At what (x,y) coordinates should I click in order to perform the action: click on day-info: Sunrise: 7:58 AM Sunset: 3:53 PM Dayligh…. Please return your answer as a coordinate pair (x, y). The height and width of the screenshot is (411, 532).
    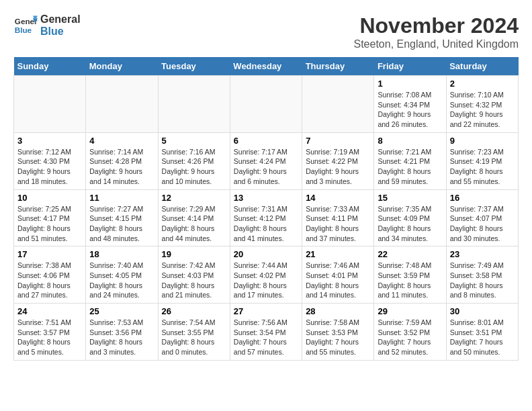
    Looking at the image, I should click on (338, 337).